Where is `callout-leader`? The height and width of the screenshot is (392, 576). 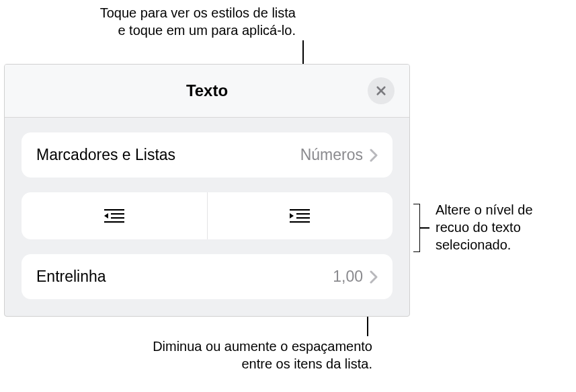 callout-leader is located at coordinates (425, 228).